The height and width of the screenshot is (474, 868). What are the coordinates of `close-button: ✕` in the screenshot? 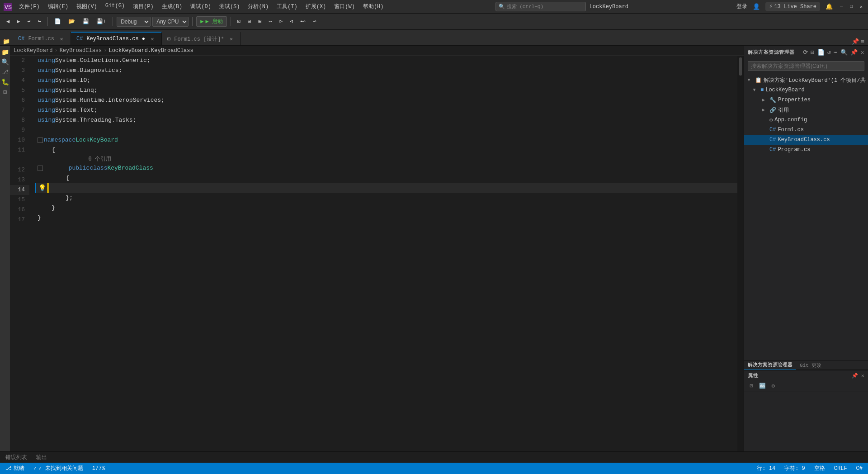 It's located at (861, 7).